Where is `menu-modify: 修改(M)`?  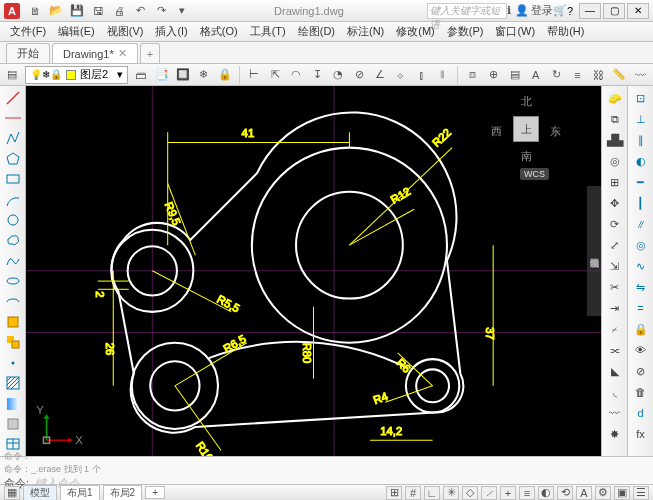 menu-modify: 修改(M) is located at coordinates (416, 32).